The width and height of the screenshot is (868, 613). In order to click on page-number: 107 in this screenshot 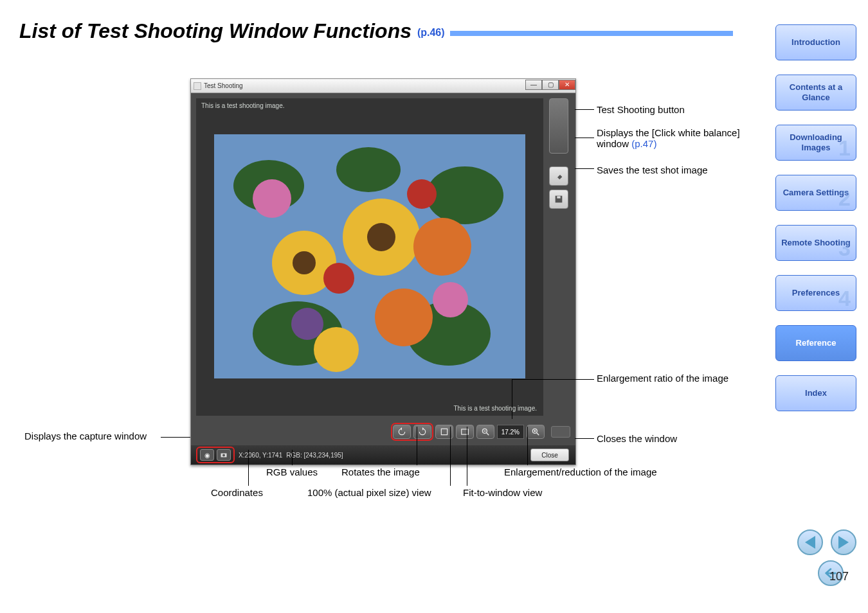, I will do `click(839, 577)`.